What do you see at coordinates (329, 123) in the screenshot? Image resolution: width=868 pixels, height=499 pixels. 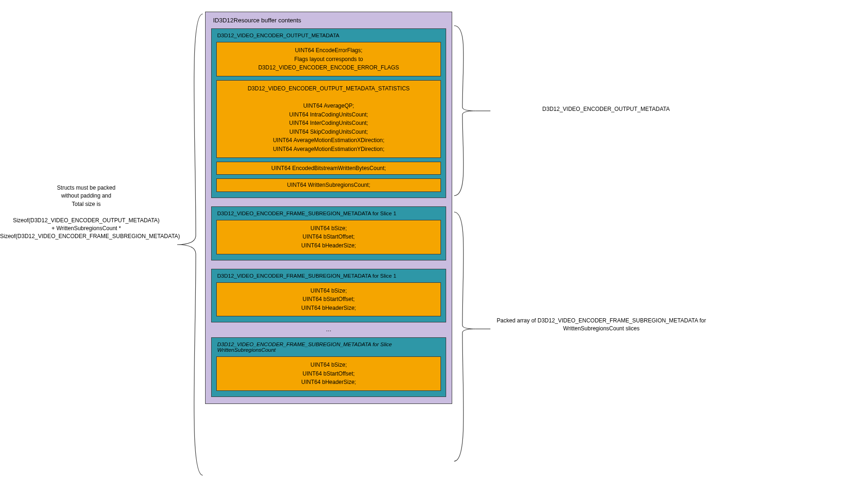 I see `text: UINT64 InterCodingUnitsCount;` at bounding box center [329, 123].